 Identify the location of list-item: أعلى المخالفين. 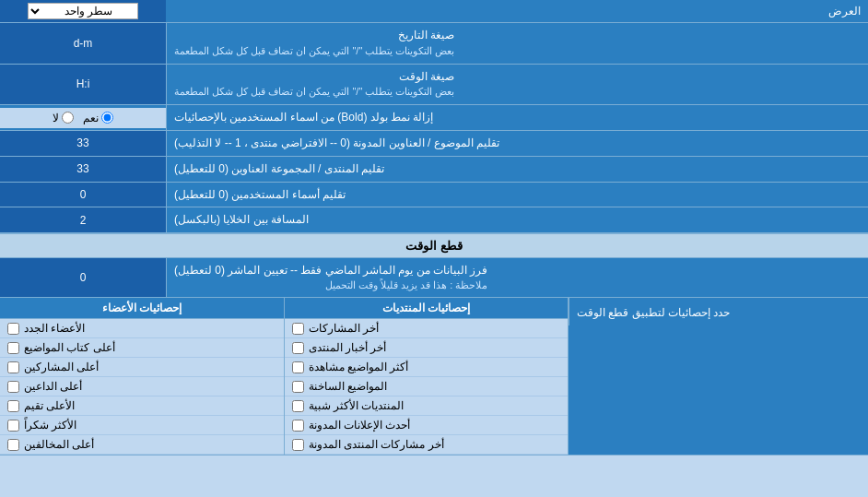
(142, 444).